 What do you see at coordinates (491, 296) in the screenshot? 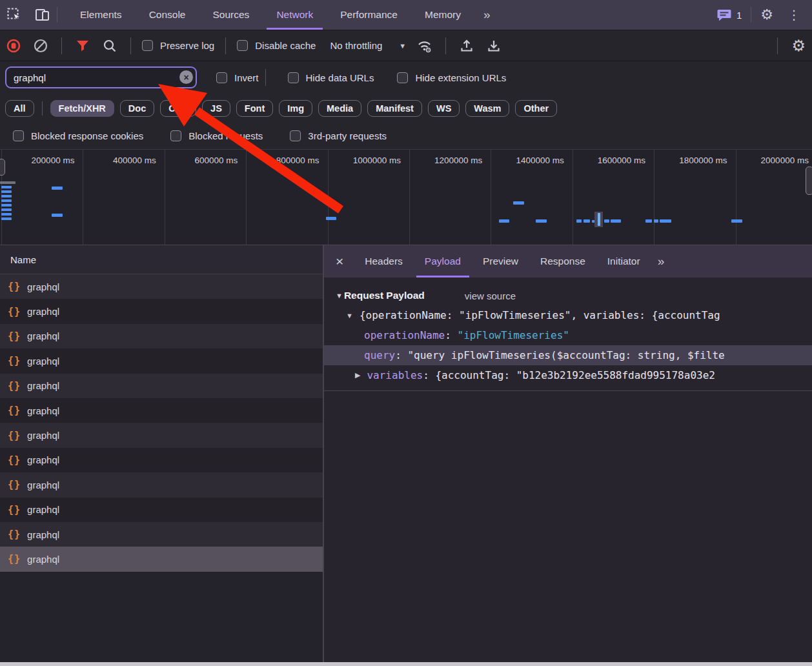
I see `view-source-link: view source` at bounding box center [491, 296].